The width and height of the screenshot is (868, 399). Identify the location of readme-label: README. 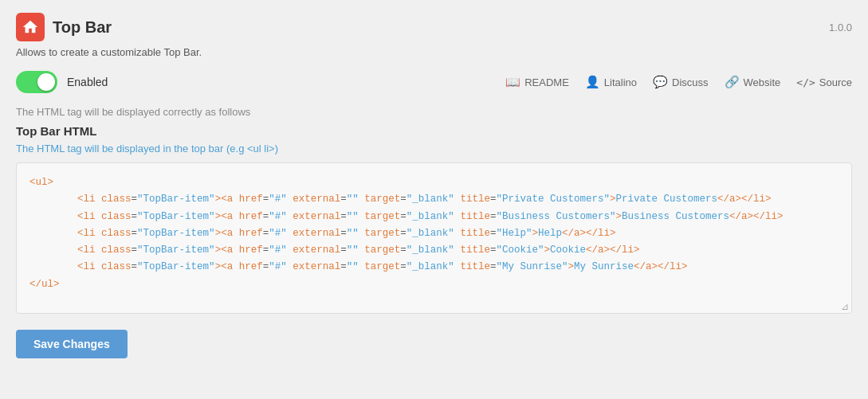
(547, 83).